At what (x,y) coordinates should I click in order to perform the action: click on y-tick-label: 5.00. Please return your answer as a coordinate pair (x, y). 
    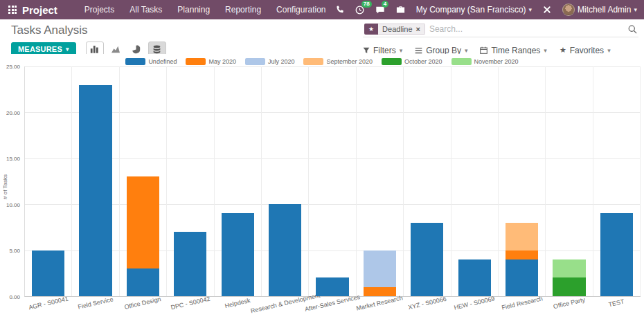
    Looking at the image, I should click on (10, 250).